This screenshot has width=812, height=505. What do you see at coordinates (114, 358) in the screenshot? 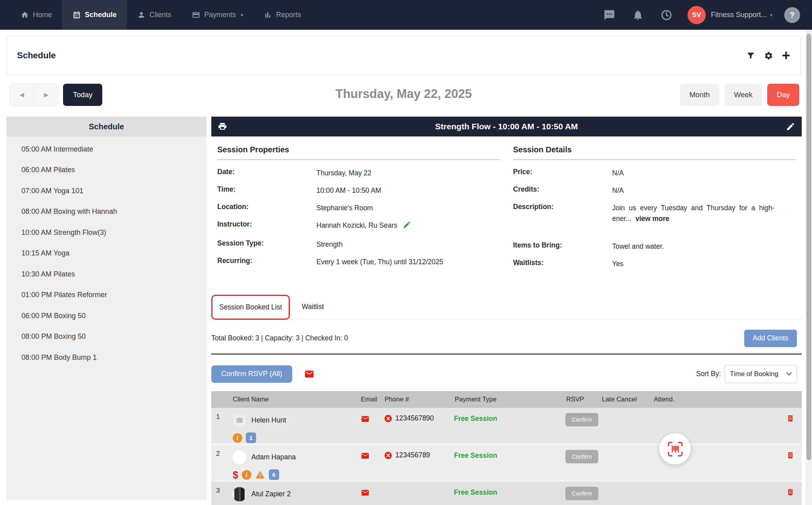
I see `schedule-list-item: 08:00 PM Body Bump 1` at bounding box center [114, 358].